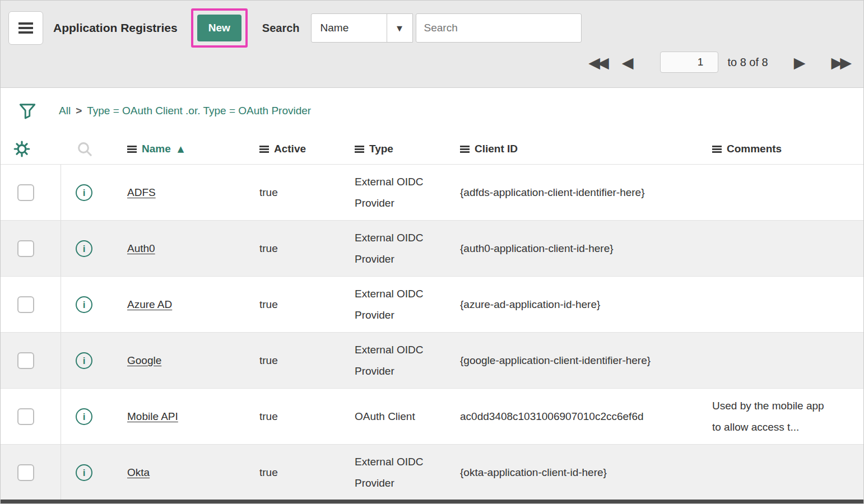 The width and height of the screenshot is (864, 504). What do you see at coordinates (499, 28) in the screenshot?
I see `search-input` at bounding box center [499, 28].